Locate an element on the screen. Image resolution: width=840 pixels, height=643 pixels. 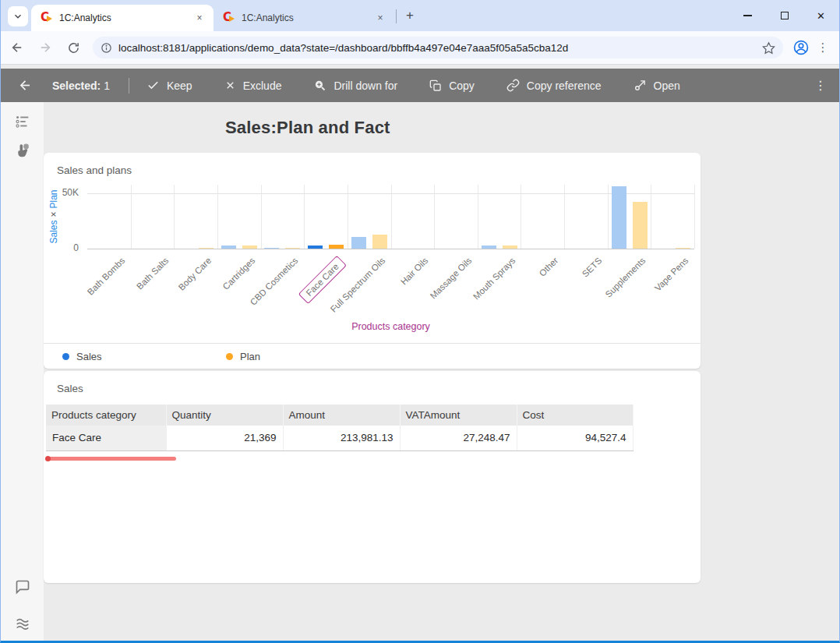
x-category-label: SETS is located at coordinates (592, 267).